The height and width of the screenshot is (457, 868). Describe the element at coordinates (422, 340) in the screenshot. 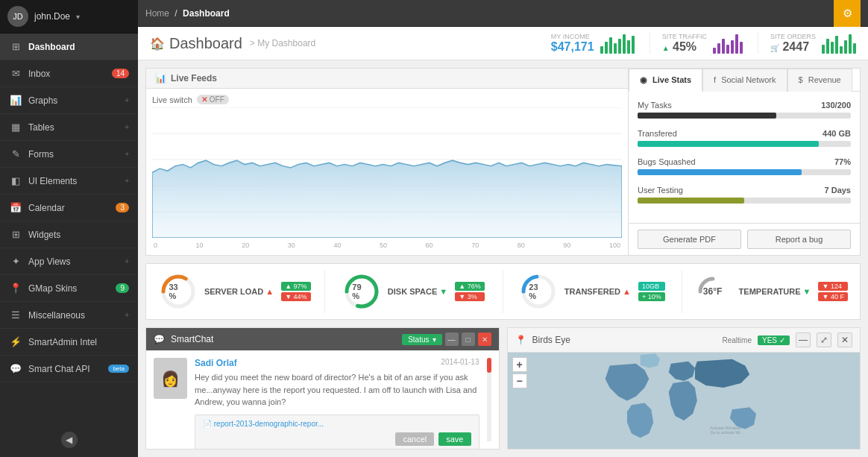

I see `status-button: Status ▾` at that location.